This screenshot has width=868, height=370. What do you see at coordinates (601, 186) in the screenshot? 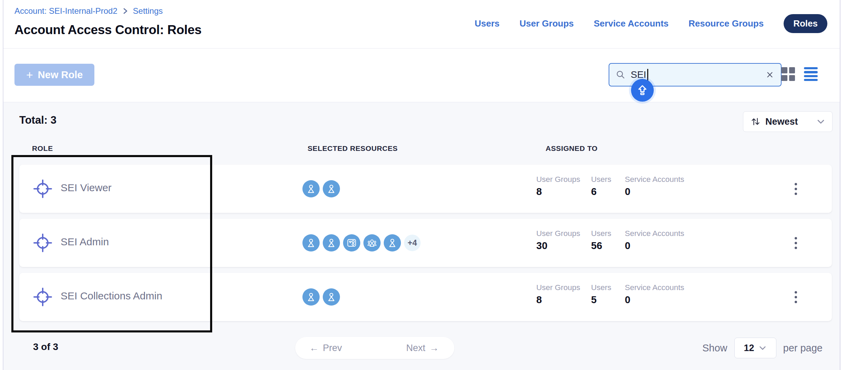
I see `assigned-users: Users 6` at bounding box center [601, 186].